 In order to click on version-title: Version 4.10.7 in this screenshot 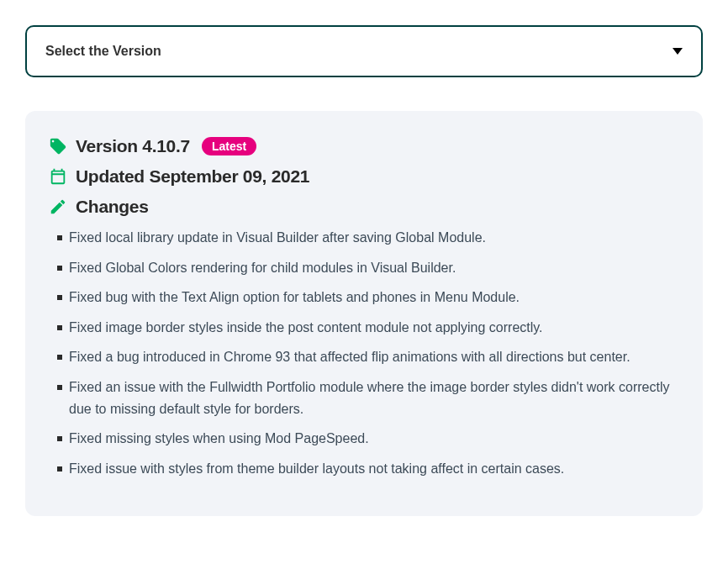, I will do `click(133, 146)`.